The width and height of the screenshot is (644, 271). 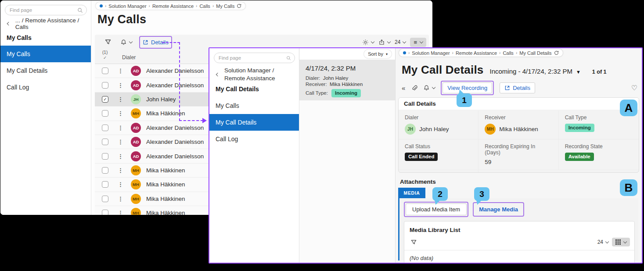 I want to click on chevron-left-icon, so click(x=218, y=75).